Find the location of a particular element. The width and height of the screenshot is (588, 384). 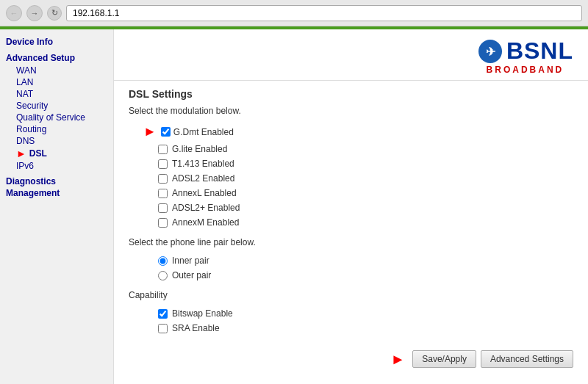

sidebar-item-lan: LAN is located at coordinates (57, 82).